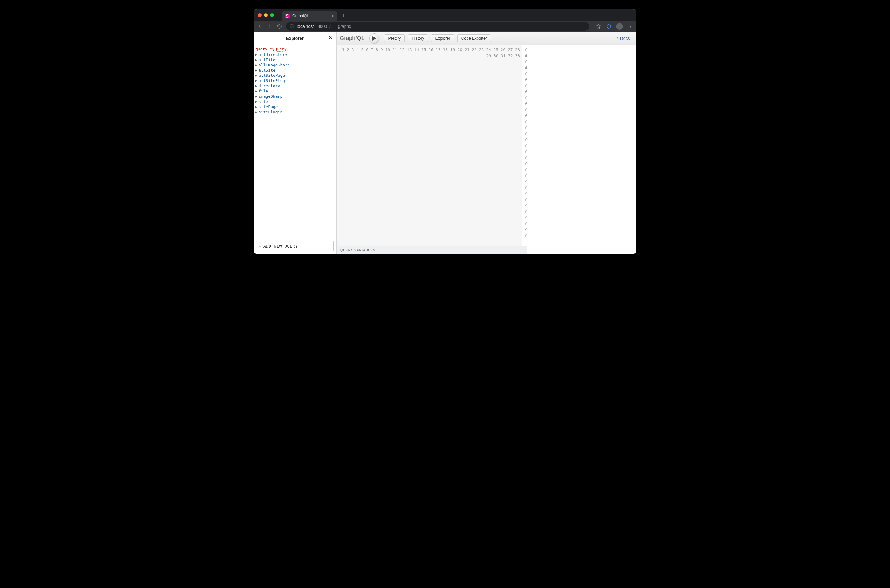 Image resolution: width=890 pixels, height=588 pixels. Describe the element at coordinates (268, 107) in the screenshot. I see `explorer-field-label: sitePage` at that location.